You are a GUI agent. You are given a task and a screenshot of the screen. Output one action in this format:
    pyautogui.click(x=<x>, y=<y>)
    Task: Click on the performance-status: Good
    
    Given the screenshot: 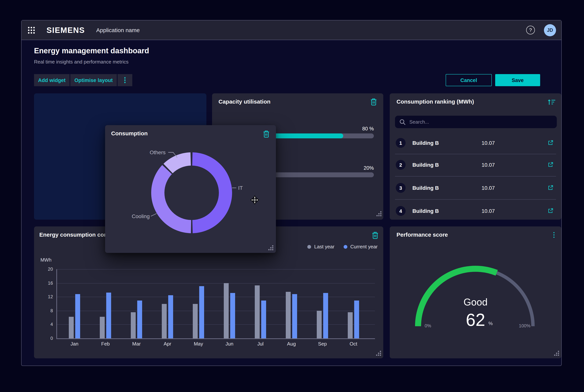 What is the action you would take?
    pyautogui.click(x=476, y=302)
    